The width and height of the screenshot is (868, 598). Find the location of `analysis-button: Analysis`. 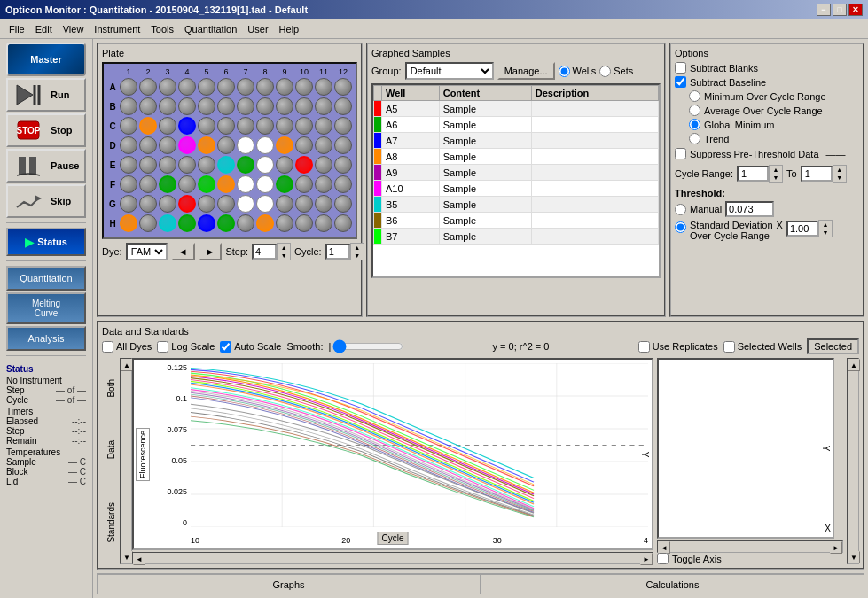

analysis-button: Analysis is located at coordinates (46, 338).